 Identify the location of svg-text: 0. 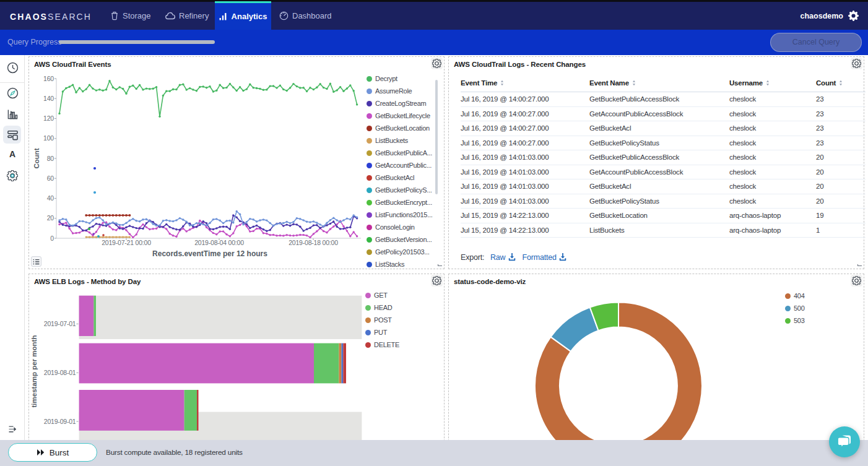
(52, 238).